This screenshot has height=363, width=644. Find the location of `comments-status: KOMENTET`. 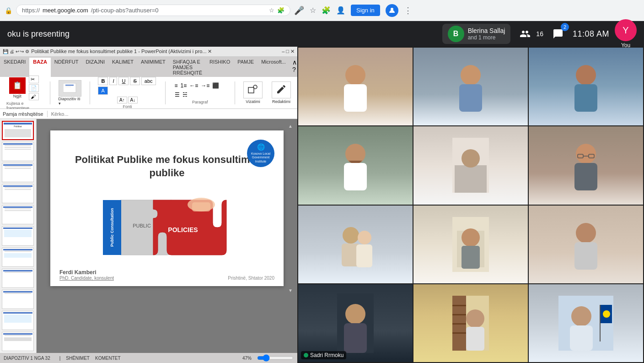

comments-status: KOMENTET is located at coordinates (108, 358).